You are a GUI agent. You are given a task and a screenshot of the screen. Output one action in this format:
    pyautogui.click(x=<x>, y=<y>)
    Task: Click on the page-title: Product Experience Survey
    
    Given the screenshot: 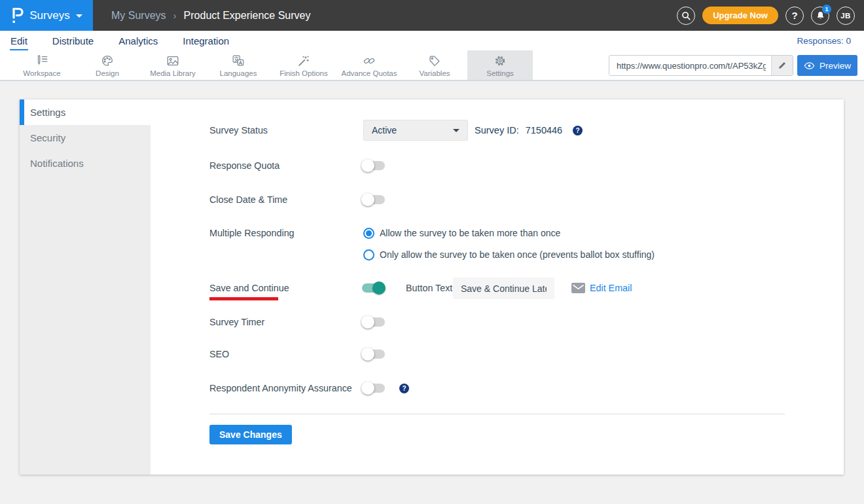 What is the action you would take?
    pyautogui.click(x=247, y=16)
    